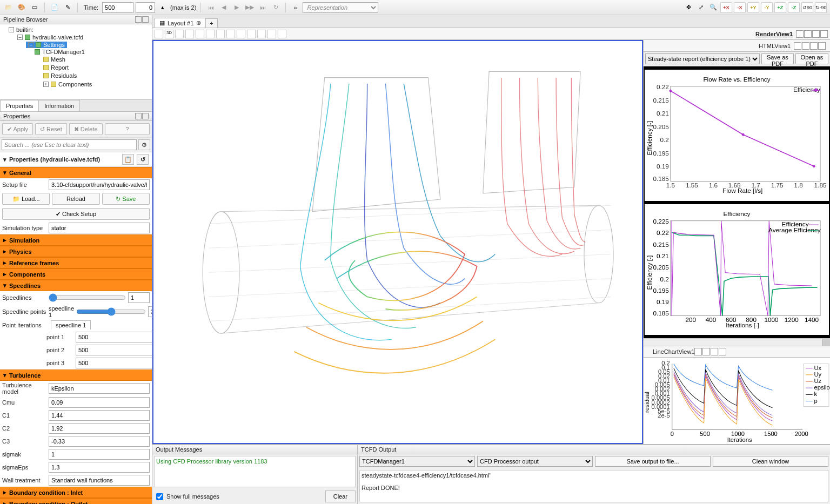 This screenshot has height=504, width=830. Describe the element at coordinates (69, 145) in the screenshot. I see `properties-search` at that location.